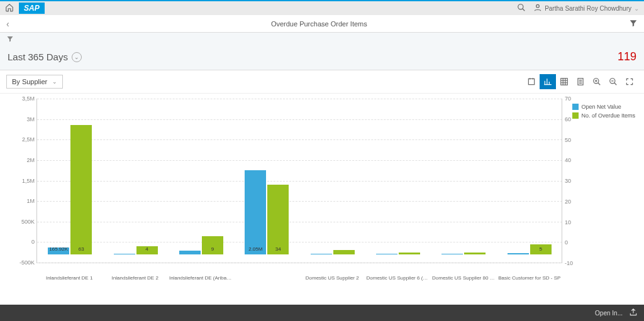 The image size is (644, 321). I want to click on dimension-selector-label: By Supplier, so click(30, 82).